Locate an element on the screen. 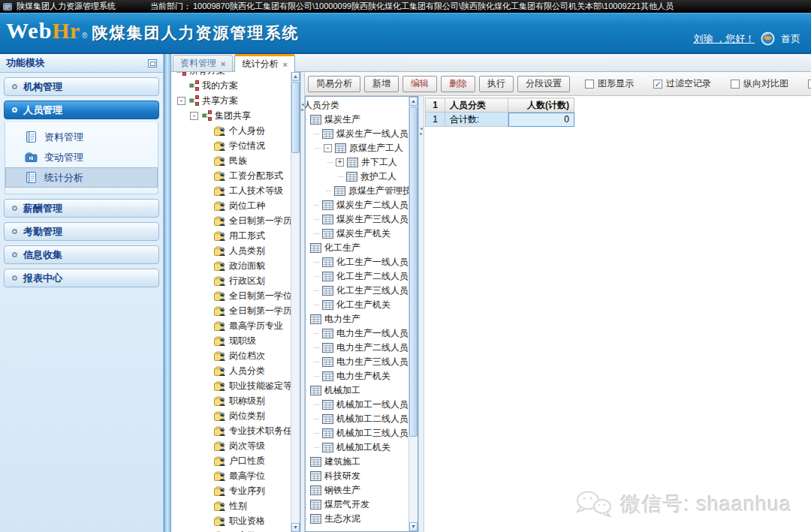  category-tree-node: 机械加工一线人员 is located at coordinates (357, 405).